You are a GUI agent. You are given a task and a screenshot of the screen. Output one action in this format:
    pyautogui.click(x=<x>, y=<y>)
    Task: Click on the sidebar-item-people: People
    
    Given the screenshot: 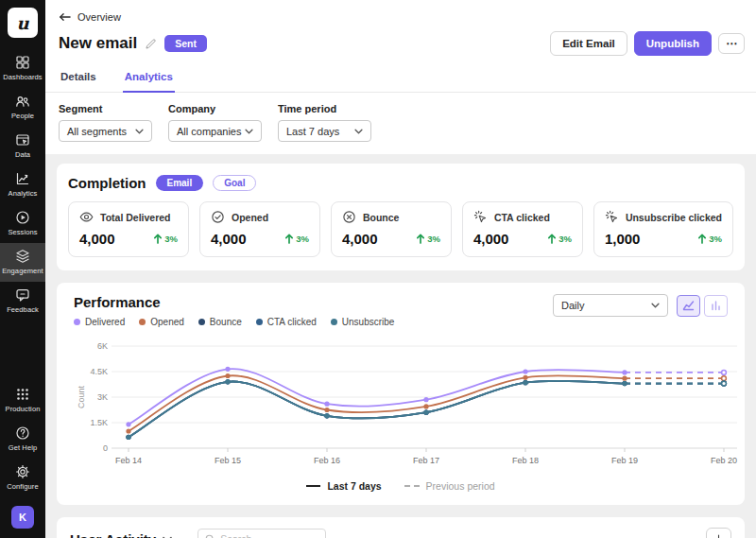 What is the action you would take?
    pyautogui.click(x=23, y=108)
    